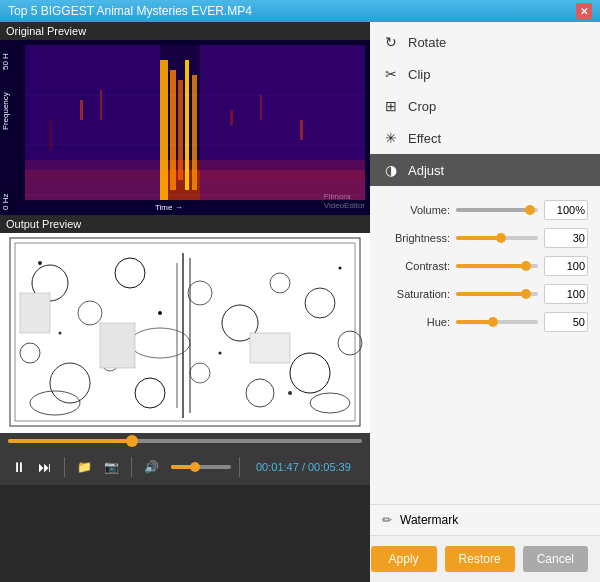  What do you see at coordinates (485, 170) in the screenshot?
I see `tool-item-adjust: ◑ Adjust` at bounding box center [485, 170].